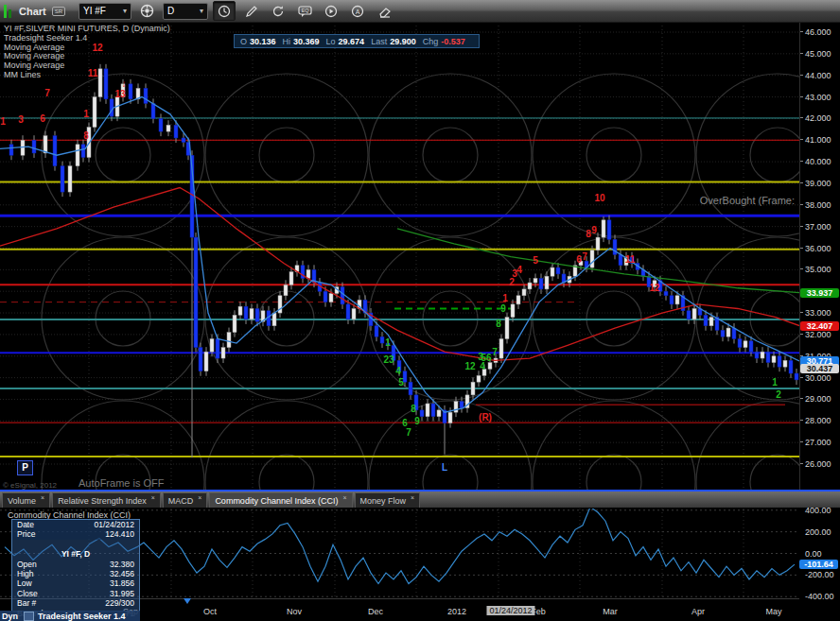  What do you see at coordinates (93, 74) in the screenshot?
I see `wave-count-label: 11` at bounding box center [93, 74].